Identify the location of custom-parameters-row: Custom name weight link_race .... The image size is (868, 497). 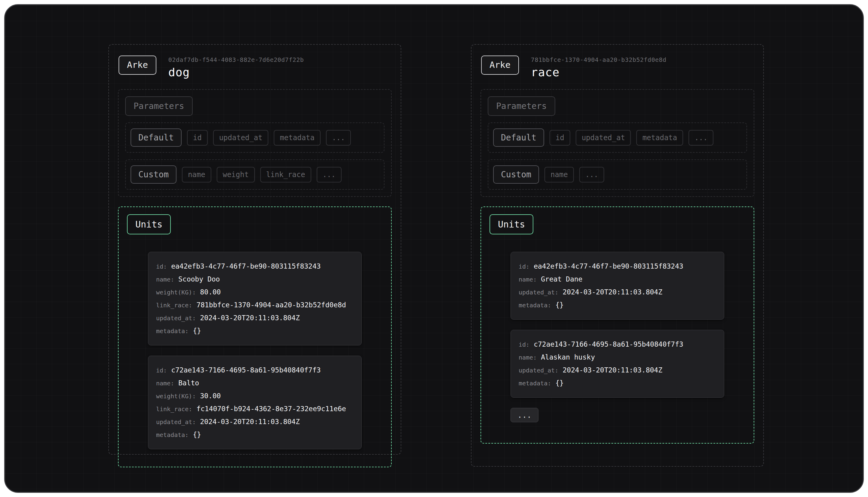
(255, 175).